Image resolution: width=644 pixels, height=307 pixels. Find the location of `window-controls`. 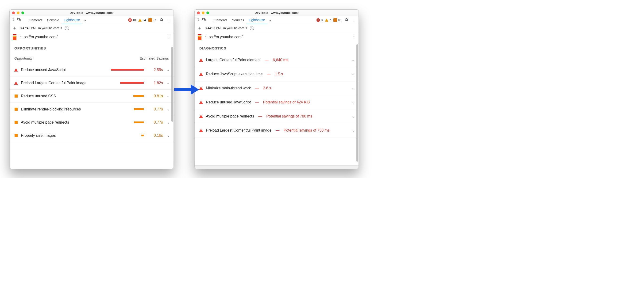

window-controls is located at coordinates (17, 13).